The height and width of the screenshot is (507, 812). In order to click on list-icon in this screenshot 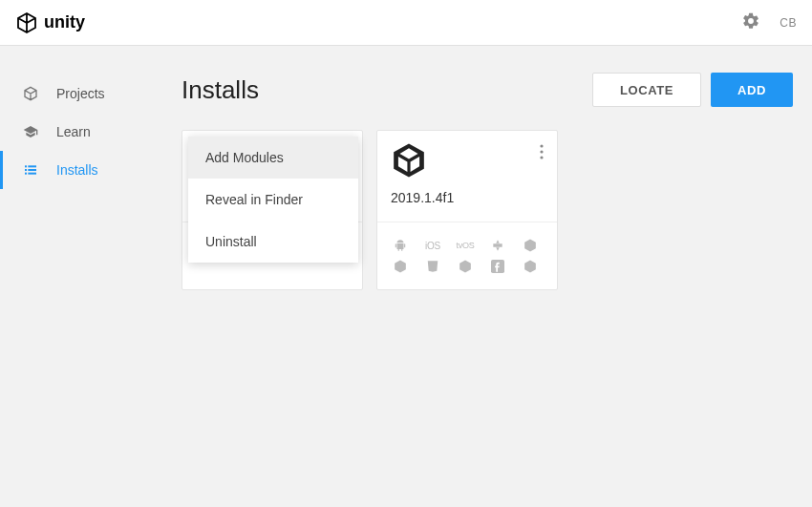, I will do `click(31, 170)`.